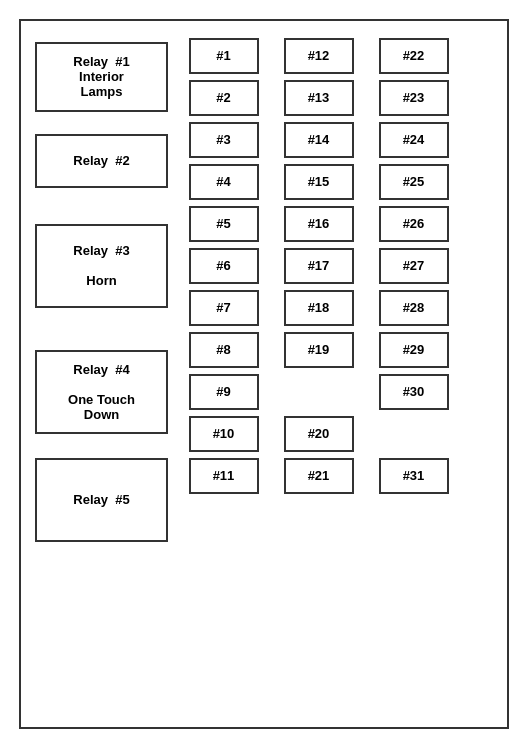 This screenshot has height=747, width=528. Describe the element at coordinates (319, 350) in the screenshot. I see `fuse-19: #19` at that location.